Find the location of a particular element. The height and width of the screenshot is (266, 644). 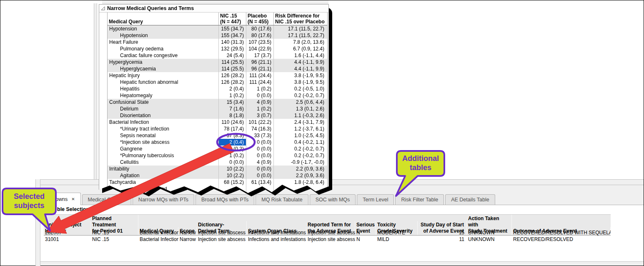

tab: AE Details Table ✕ is located at coordinates (470, 199).